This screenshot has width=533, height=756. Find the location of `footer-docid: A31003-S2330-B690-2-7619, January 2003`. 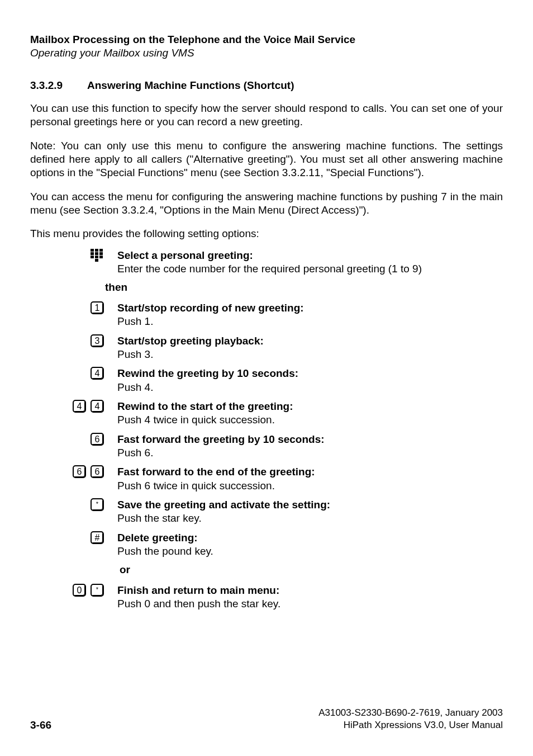

footer-docid: A31003-S2330-B690-2-7619, January 2003 is located at coordinates (266, 713).